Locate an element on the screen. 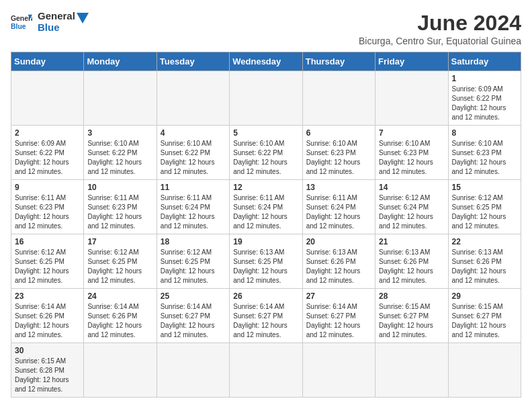  calendar-cell: 15Sunrise: 6:12 AM Sunset: 6:25 PM Dayli… is located at coordinates (484, 207).